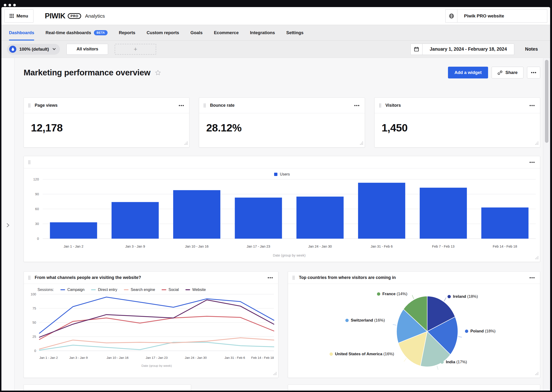 This screenshot has height=392, width=552. I want to click on all-visitors-button: All visitors, so click(87, 49).